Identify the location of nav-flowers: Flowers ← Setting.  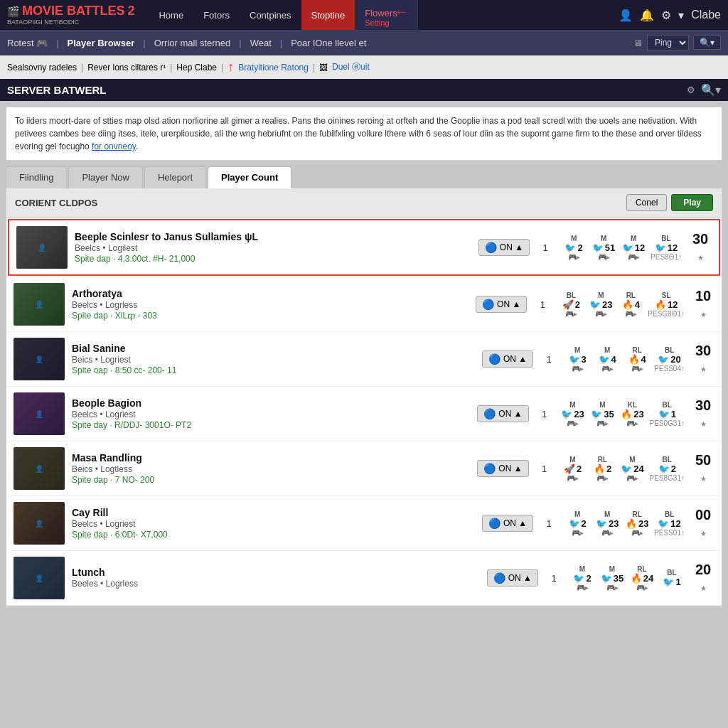
(387, 15).